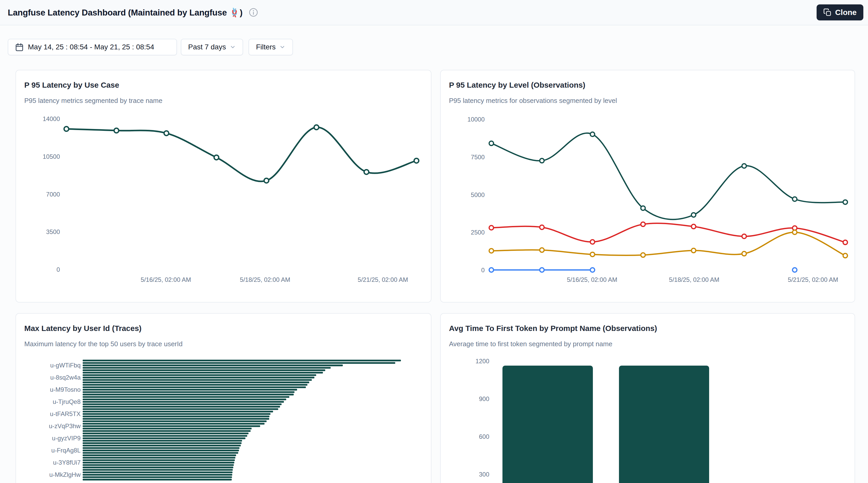 This screenshot has height=483, width=868. What do you see at coordinates (125, 12) in the screenshot?
I see `page-title: Langfuse Latency Dashboard (Maintained b…` at bounding box center [125, 12].